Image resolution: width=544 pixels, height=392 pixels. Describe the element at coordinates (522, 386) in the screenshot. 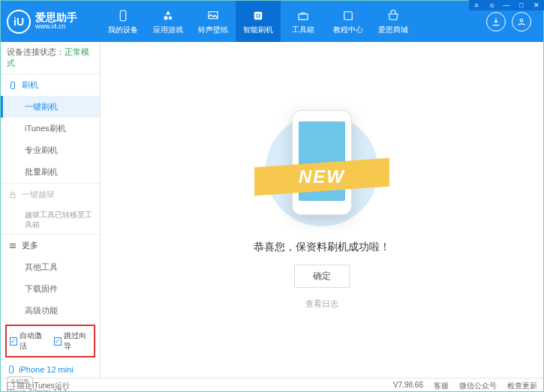

I see `check-update-link: 检查更新` at that location.